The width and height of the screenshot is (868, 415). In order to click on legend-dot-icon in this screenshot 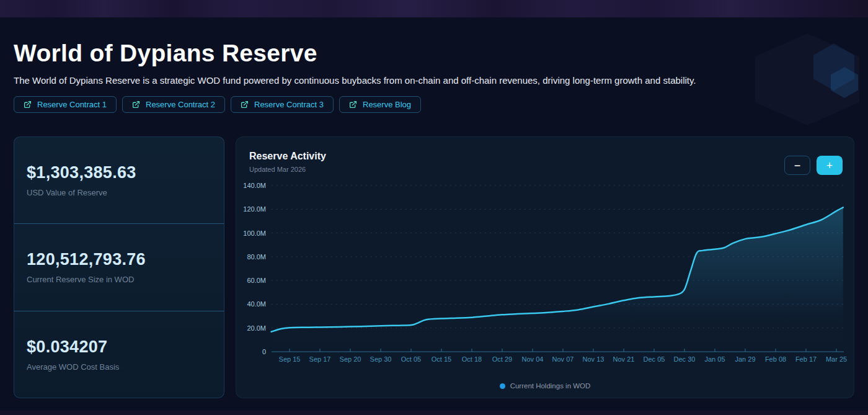, I will do `click(502, 386)`.